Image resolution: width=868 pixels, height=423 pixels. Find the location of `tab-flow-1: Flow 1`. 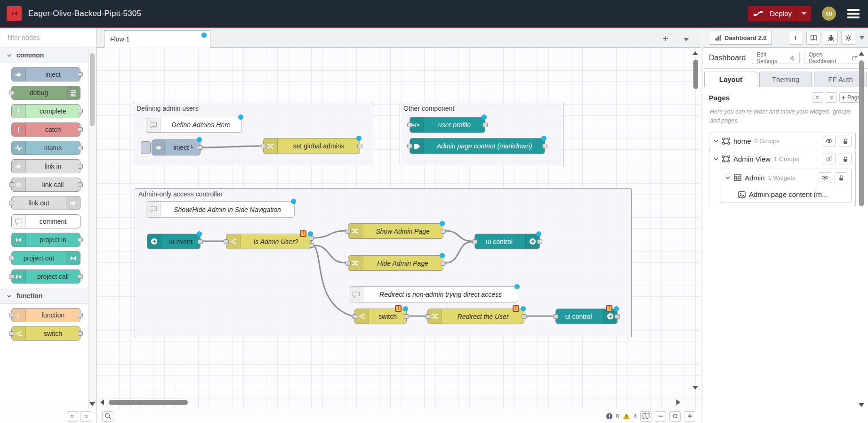

tab-flow-1: Flow 1 is located at coordinates (157, 39).